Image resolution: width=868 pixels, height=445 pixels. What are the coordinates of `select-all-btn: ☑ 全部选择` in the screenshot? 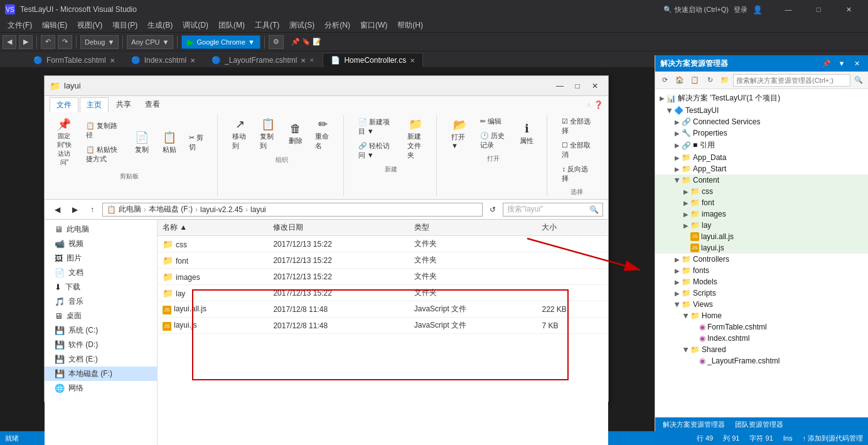 It's located at (576, 126).